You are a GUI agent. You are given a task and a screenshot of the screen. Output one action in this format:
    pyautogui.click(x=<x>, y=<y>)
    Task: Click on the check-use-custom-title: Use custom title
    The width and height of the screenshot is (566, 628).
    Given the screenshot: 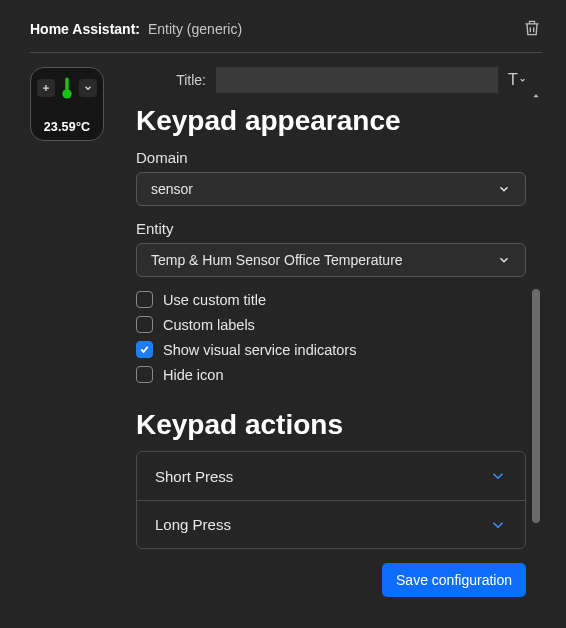 What is the action you would take?
    pyautogui.click(x=331, y=300)
    